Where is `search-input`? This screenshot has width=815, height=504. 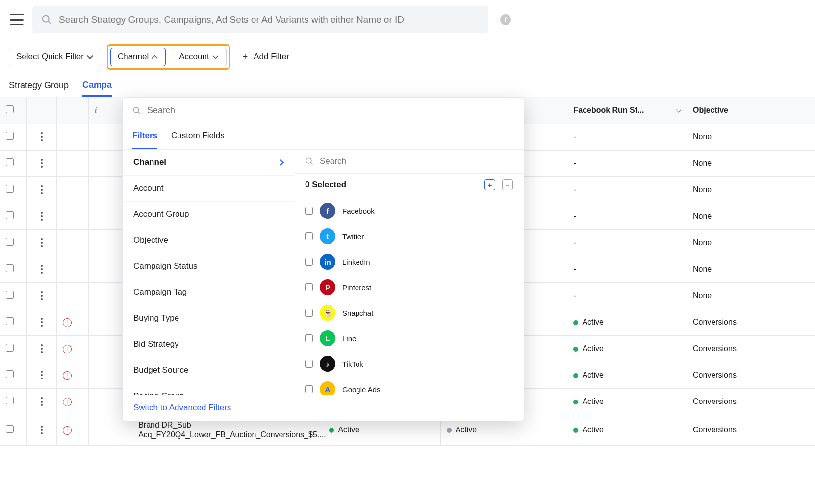
search-input is located at coordinates (269, 20).